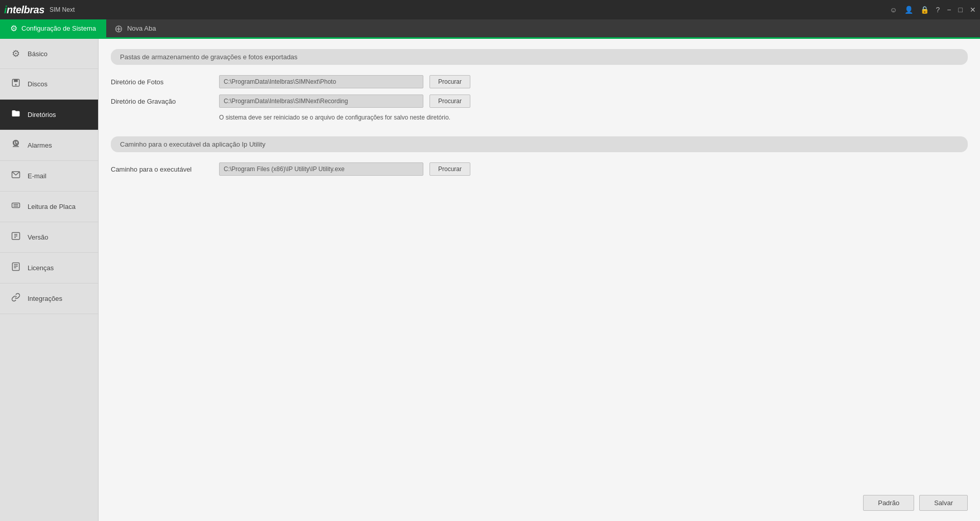  I want to click on help-icon: ?, so click(938, 10).